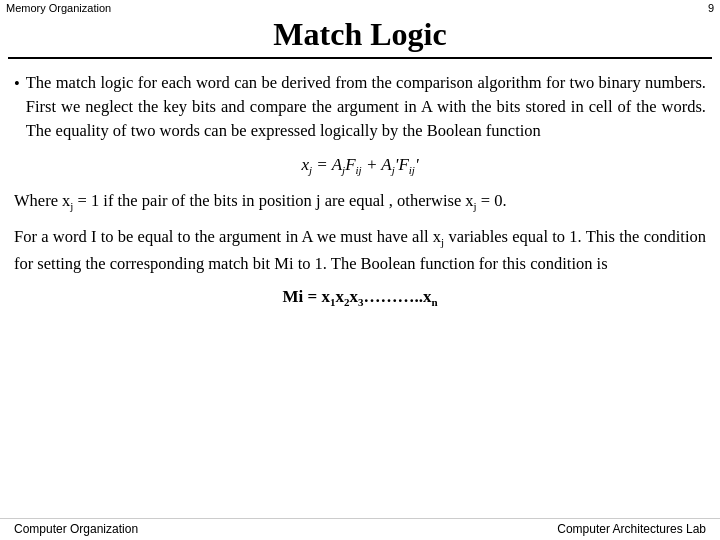 The height and width of the screenshot is (540, 720). Describe the element at coordinates (711, 8) in the screenshot. I see `page-number: 9` at that location.